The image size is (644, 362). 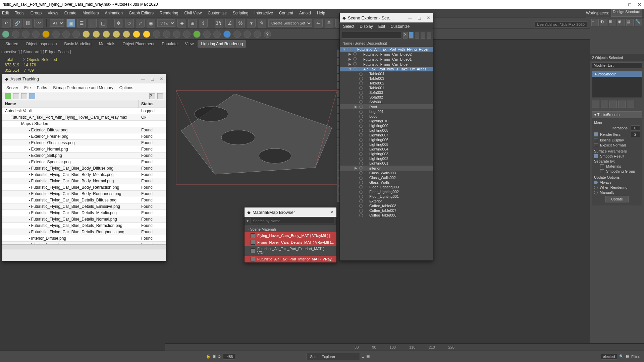 I want to click on key-icon: ⊞, so click(x=214, y=357).